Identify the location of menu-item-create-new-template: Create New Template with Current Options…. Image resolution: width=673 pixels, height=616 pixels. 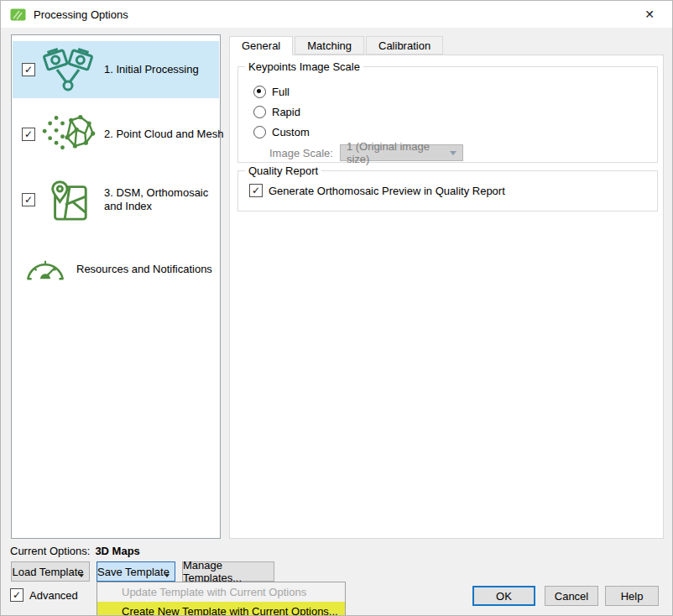
(222, 609).